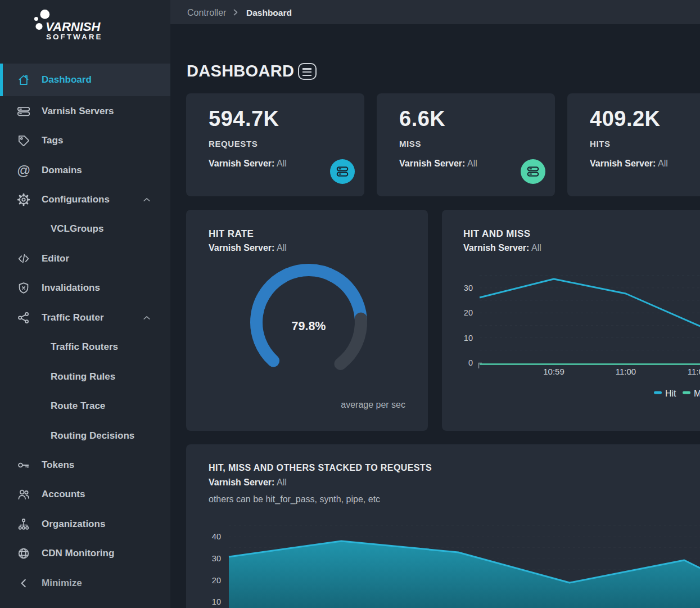 The height and width of the screenshot is (608, 700). What do you see at coordinates (74, 37) in the screenshot?
I see `svg-text: SOFTWARE` at bounding box center [74, 37].